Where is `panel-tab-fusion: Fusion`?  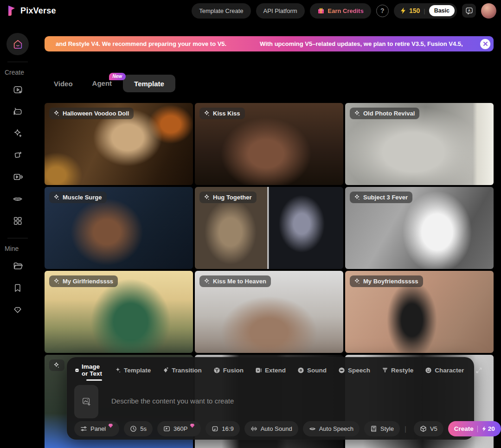
panel-tab-fusion: Fusion is located at coordinates (228, 372).